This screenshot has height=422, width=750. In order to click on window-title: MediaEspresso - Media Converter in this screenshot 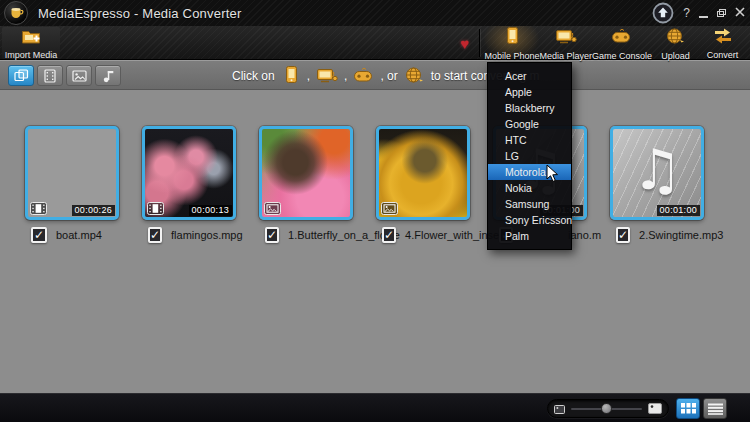, I will do `click(140, 14)`.